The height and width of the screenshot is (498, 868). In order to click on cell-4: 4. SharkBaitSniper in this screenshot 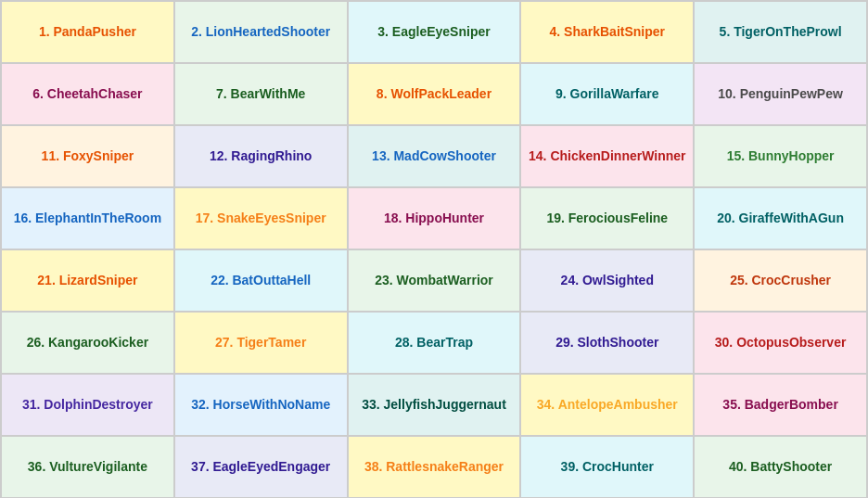, I will do `click(608, 33)`.